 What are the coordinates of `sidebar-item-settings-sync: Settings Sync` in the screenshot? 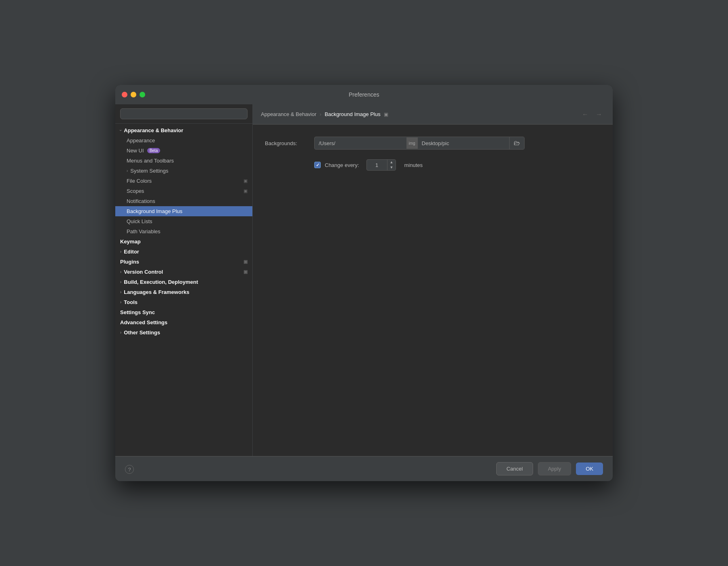 It's located at (184, 312).